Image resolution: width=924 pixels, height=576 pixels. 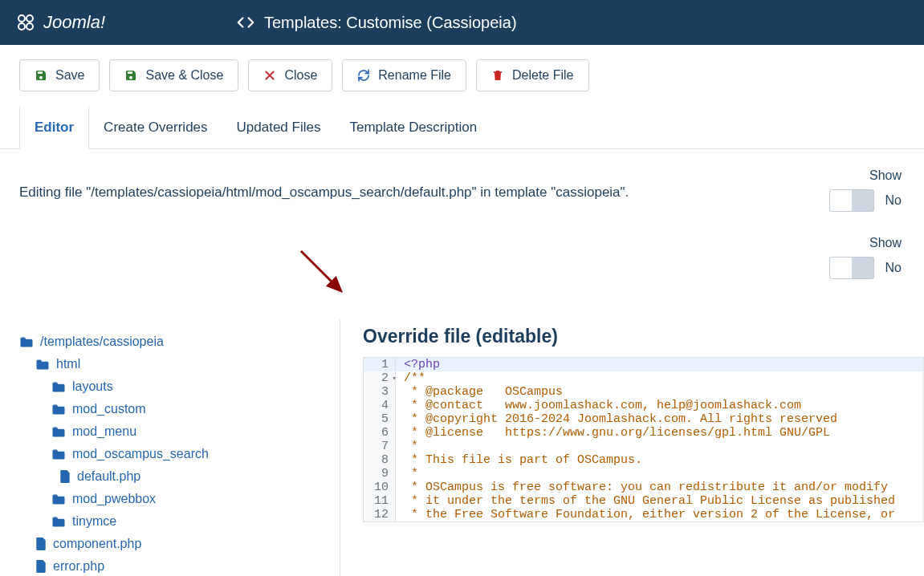 I want to click on tree-mod-pwebbox: mod_pwebbox, so click(x=180, y=499).